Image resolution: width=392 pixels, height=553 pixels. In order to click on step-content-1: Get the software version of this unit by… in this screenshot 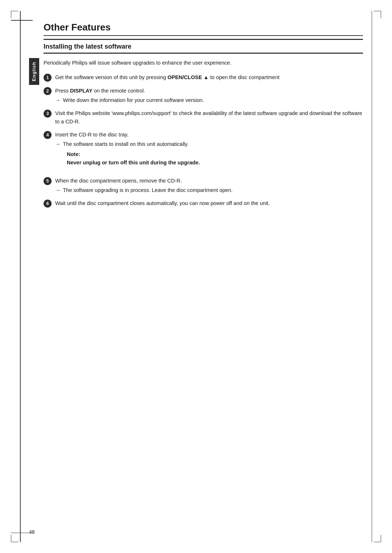, I will do `click(209, 77)`.